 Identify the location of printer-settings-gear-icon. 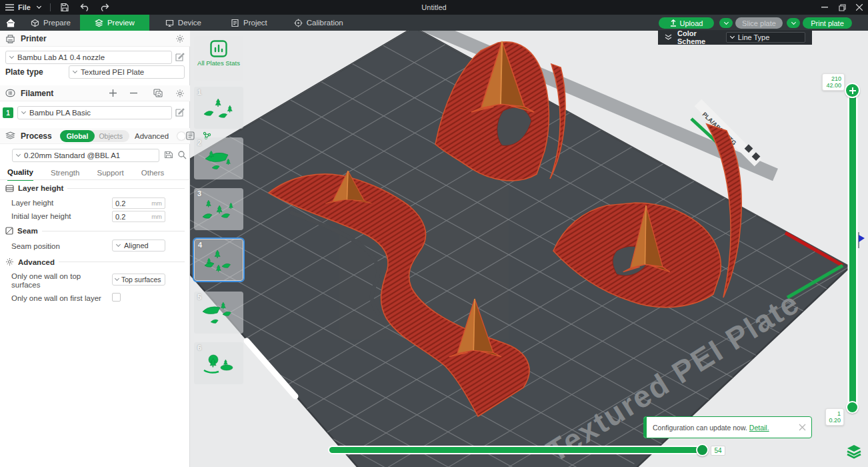
(180, 39).